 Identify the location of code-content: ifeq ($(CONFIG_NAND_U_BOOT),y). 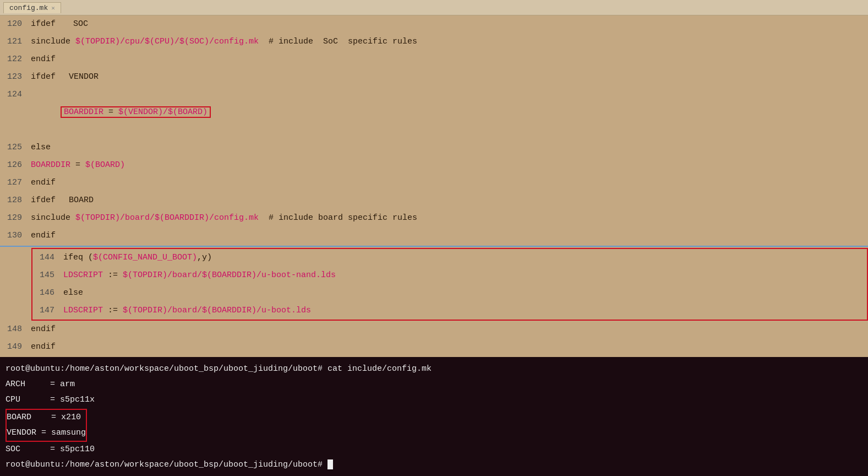
(465, 258).